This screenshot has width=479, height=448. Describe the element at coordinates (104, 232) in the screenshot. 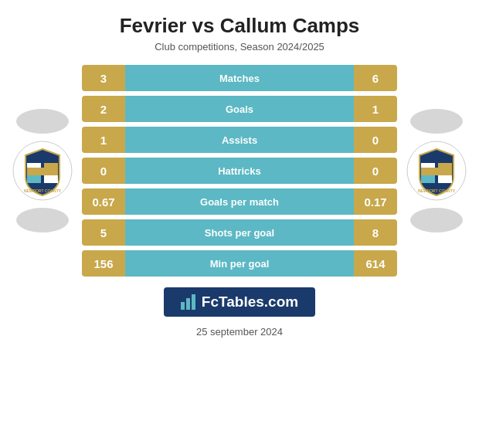

I see `stat-left-value-5: 5` at that location.